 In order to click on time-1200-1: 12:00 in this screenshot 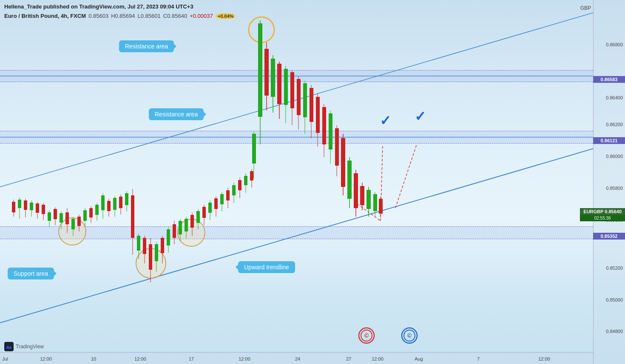, I will do `click(46, 359)`.